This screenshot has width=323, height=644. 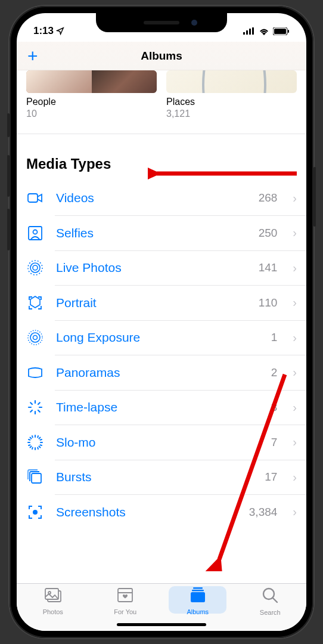 What do you see at coordinates (157, 442) in the screenshot?
I see `media-label: Slo-mo` at bounding box center [157, 442].